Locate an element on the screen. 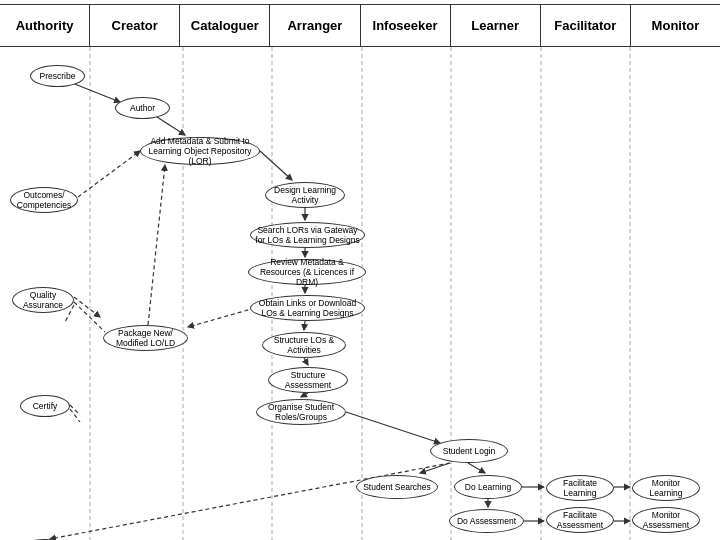  role-cell-facilitator: Facilitator is located at coordinates (586, 26).